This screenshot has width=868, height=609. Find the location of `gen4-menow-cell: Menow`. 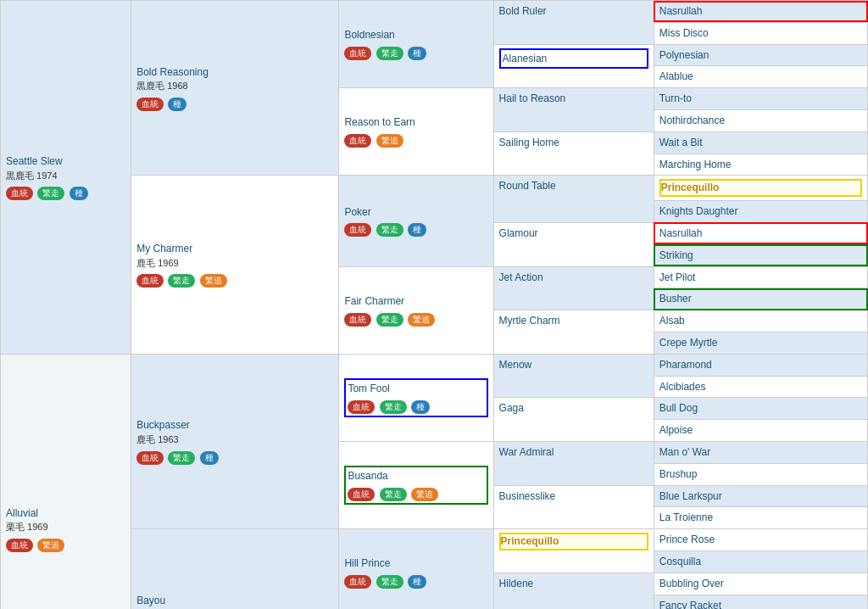

gen4-menow-cell: Menow is located at coordinates (573, 376).